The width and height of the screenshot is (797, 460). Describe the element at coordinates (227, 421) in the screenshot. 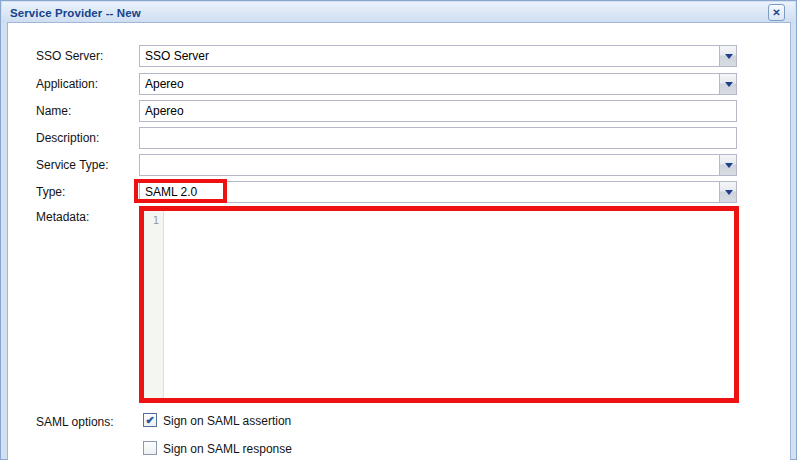

I see `sign-saml-assertion-label: Sign on SAML assertion` at that location.